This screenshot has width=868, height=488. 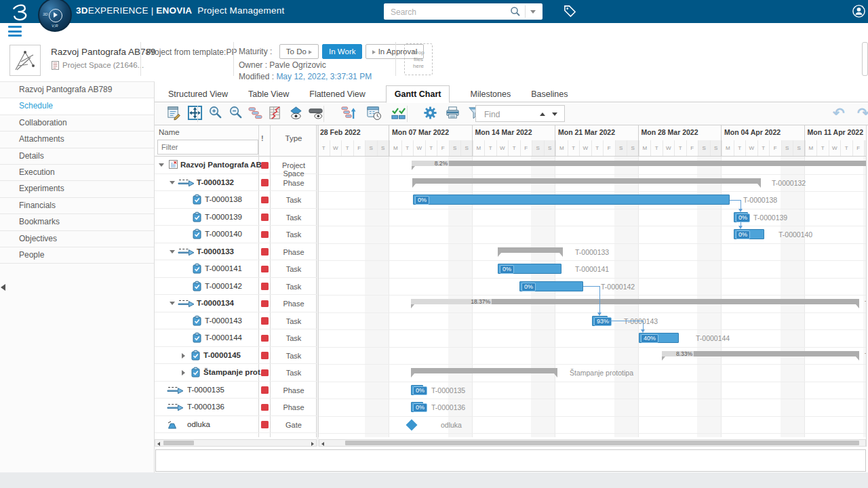 I want to click on zoom-out-icon, so click(x=237, y=114).